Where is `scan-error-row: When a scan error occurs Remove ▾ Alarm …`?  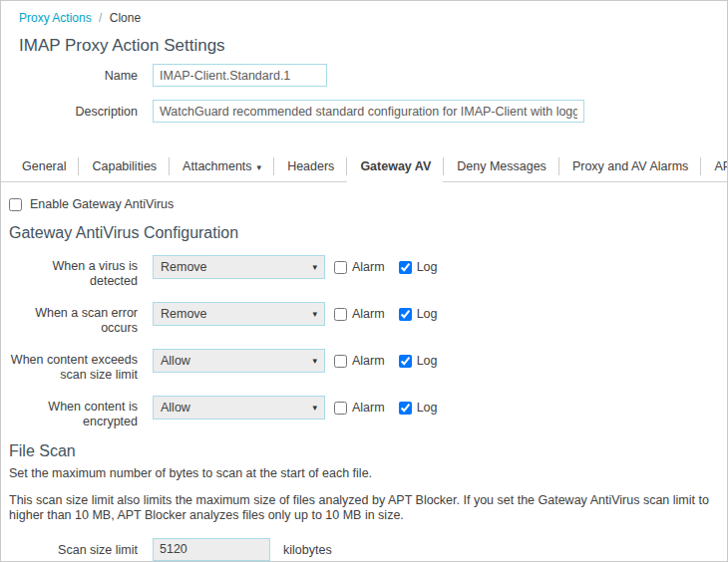 scan-error-row: When a scan error occurs Remove ▾ Alarm … is located at coordinates (364, 319).